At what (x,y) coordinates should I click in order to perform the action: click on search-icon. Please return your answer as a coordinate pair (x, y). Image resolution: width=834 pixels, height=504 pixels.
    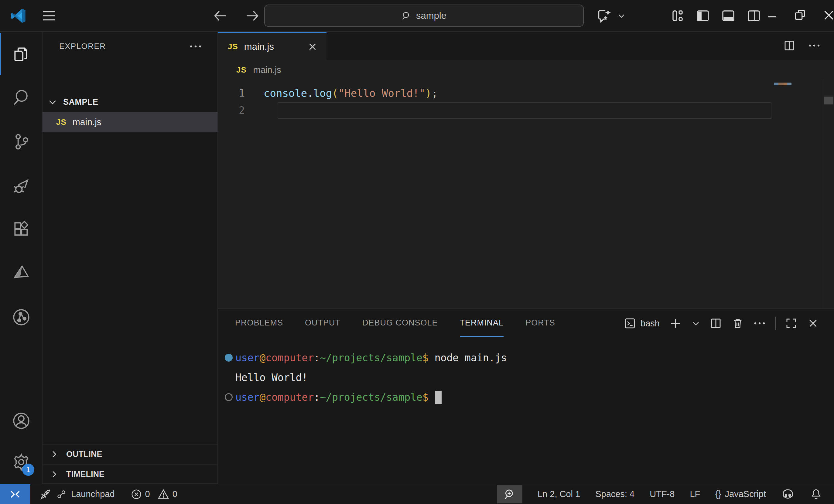
    Looking at the image, I should click on (406, 16).